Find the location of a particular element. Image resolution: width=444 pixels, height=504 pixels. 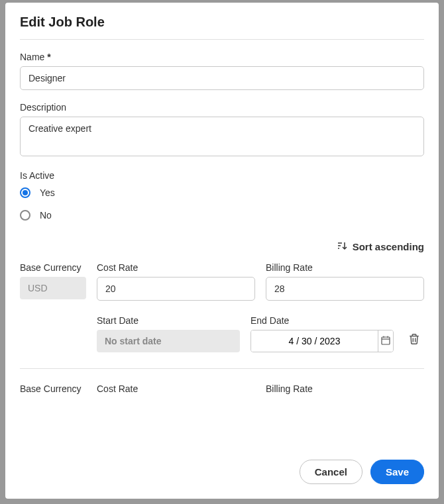

modal-header: Edit Job Role is located at coordinates (222, 21).